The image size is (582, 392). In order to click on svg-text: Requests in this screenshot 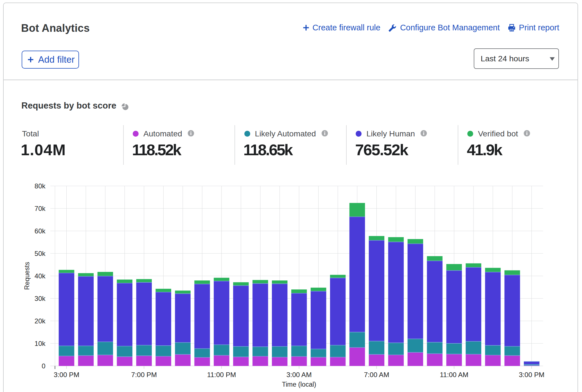, I will do `click(27, 276)`.